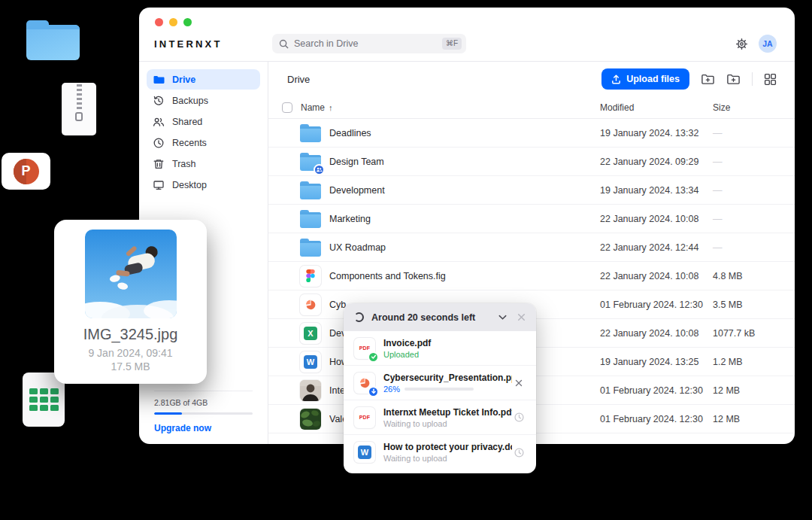  Describe the element at coordinates (617, 80) in the screenshot. I see `upload-icon` at that location.